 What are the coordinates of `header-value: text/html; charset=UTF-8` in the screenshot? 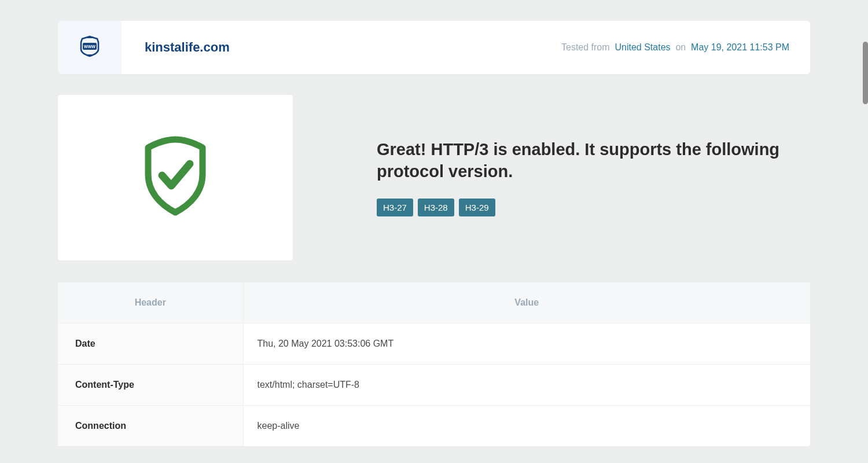 It's located at (527, 385).